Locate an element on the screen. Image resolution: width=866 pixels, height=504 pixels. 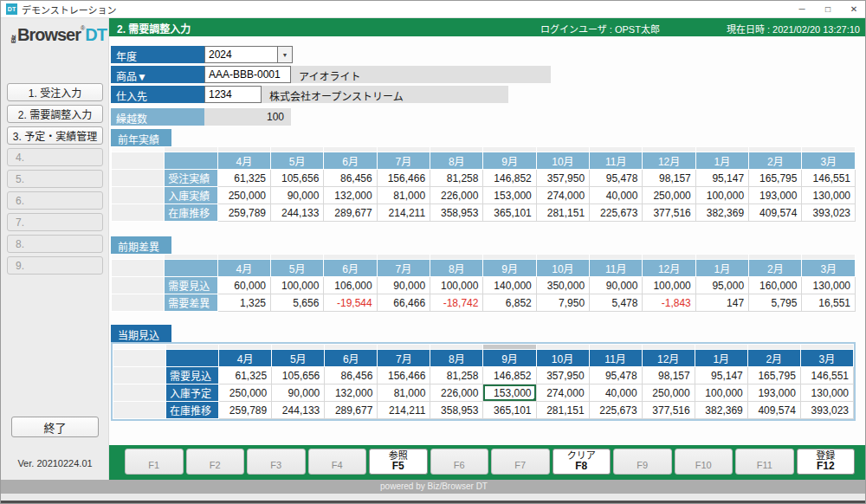
minimize-button: ─ is located at coordinates (802, 10).